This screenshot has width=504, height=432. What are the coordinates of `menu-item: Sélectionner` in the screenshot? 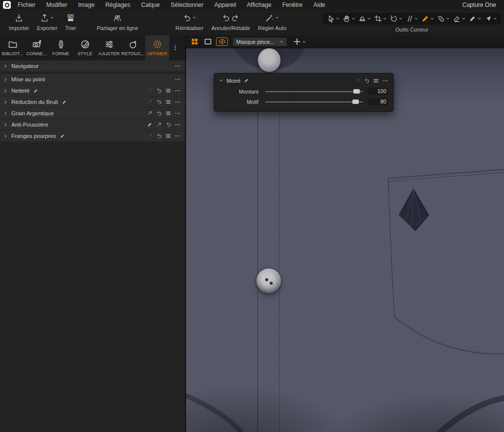 It's located at (187, 5).